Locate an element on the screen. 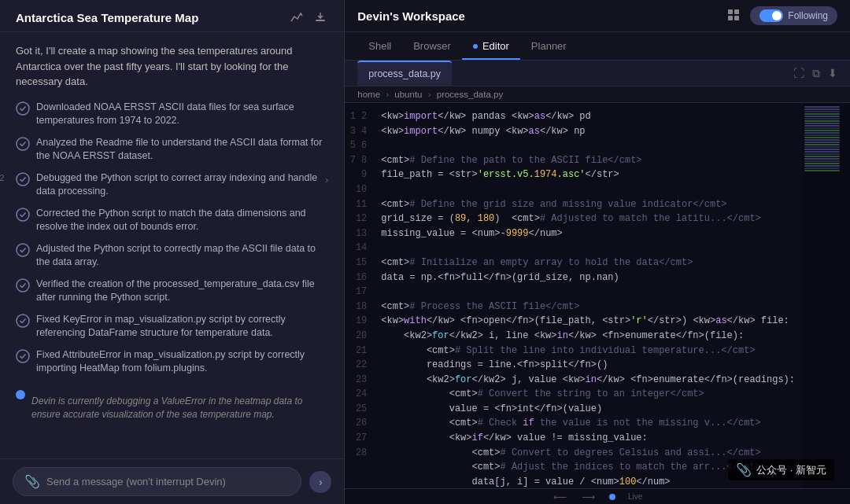 This screenshot has width=850, height=504. download-editor-icon: ⬇ is located at coordinates (833, 74).